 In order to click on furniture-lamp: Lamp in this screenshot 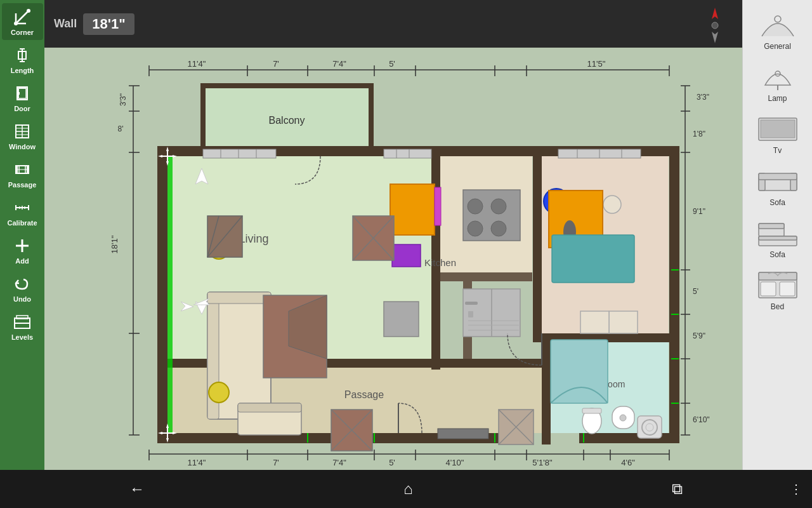, I will do `click(778, 80)`.